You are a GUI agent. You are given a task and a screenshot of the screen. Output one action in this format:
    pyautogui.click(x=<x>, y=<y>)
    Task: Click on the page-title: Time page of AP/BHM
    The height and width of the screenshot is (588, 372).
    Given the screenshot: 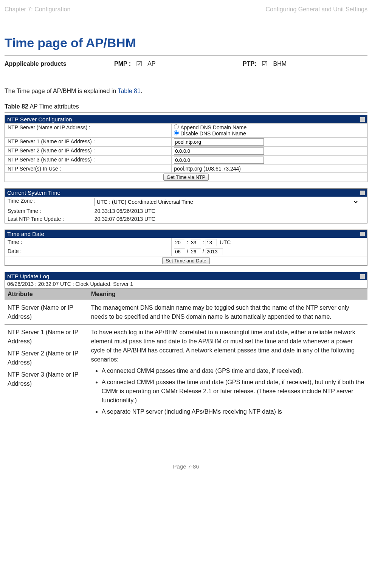 What is the action you would take?
    pyautogui.click(x=186, y=43)
    